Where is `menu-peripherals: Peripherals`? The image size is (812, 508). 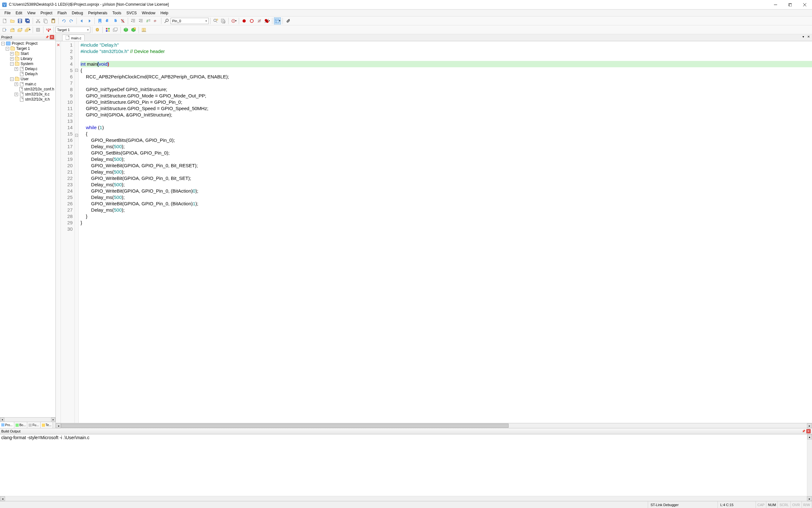
menu-peripherals: Peripherals is located at coordinates (98, 13).